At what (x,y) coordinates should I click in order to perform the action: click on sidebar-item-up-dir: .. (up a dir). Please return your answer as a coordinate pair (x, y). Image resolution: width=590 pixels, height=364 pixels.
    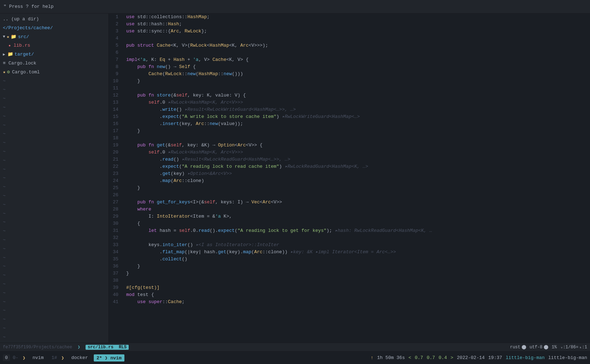
    Looking at the image, I should click on (54, 19).